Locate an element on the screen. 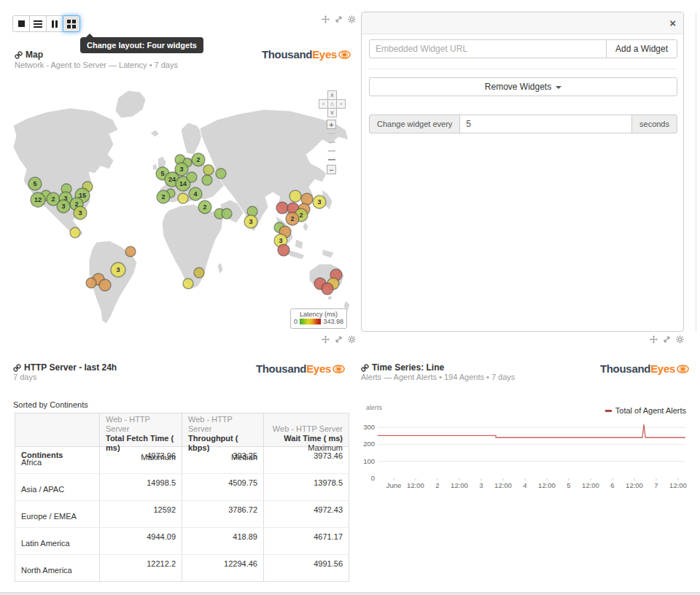  list-icon is located at coordinates (38, 24).